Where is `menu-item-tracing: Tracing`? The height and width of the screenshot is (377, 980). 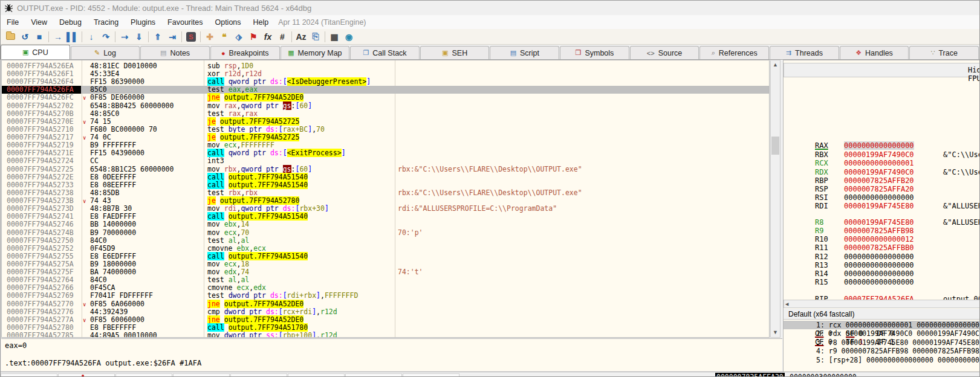 menu-item-tracing: Tracing is located at coordinates (106, 22).